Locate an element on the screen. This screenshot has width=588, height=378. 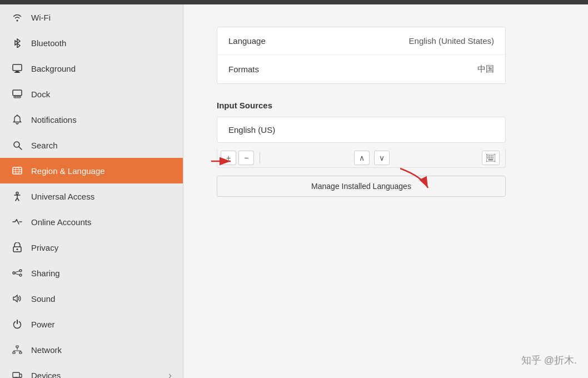
language-formats-card: Language English (United States) Formats… is located at coordinates (361, 56).